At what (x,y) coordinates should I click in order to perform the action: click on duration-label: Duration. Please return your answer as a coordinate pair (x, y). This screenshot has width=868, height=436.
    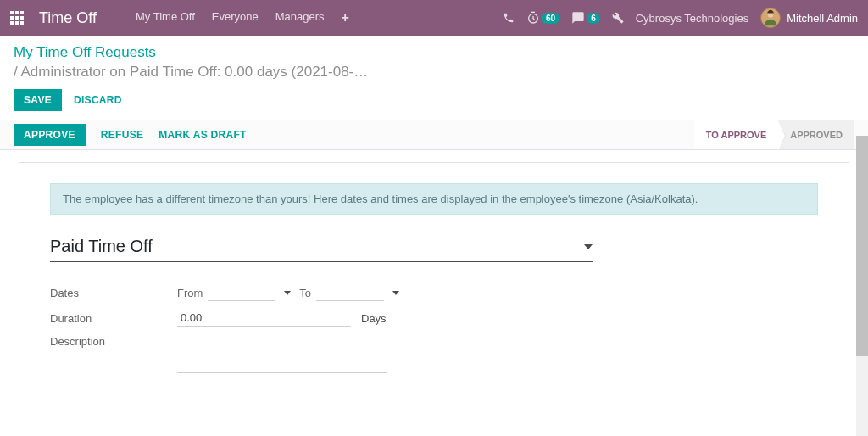
    Looking at the image, I should click on (114, 319).